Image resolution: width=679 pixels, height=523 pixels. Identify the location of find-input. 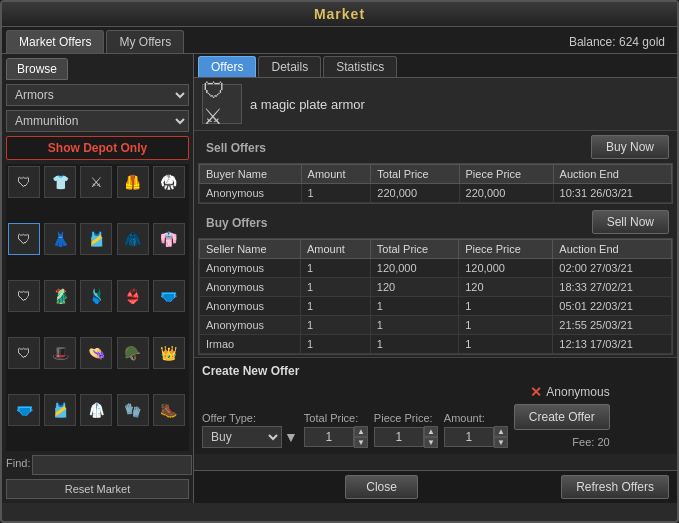
(112, 465).